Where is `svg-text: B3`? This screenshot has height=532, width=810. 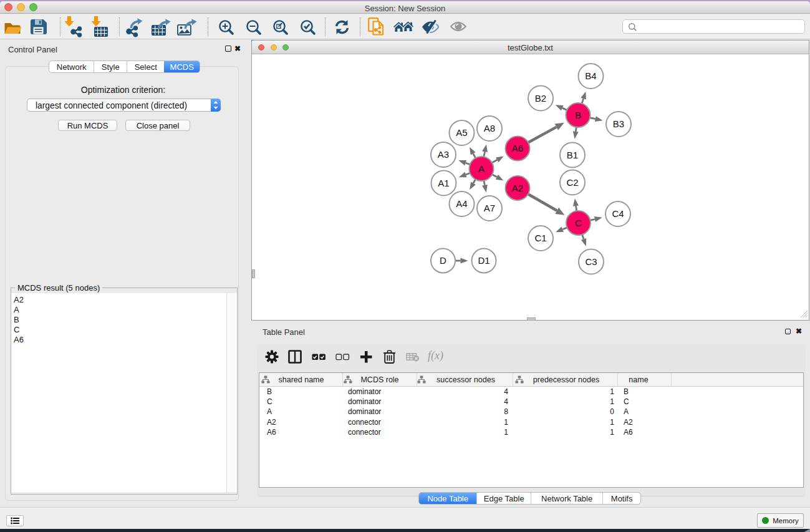 svg-text: B3 is located at coordinates (619, 123).